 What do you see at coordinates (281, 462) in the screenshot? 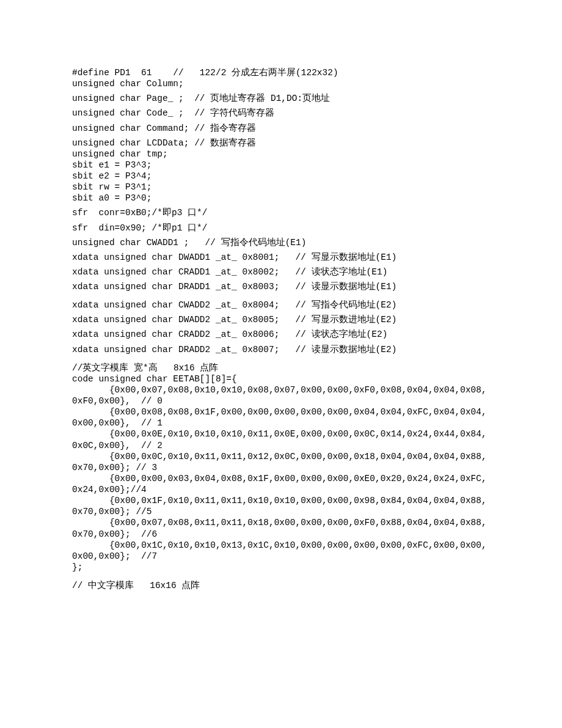
I see `code-line: {0x00,0x0C,0x10,0x11,0x11,0x12,0x0C,0x00…` at bounding box center [281, 462].